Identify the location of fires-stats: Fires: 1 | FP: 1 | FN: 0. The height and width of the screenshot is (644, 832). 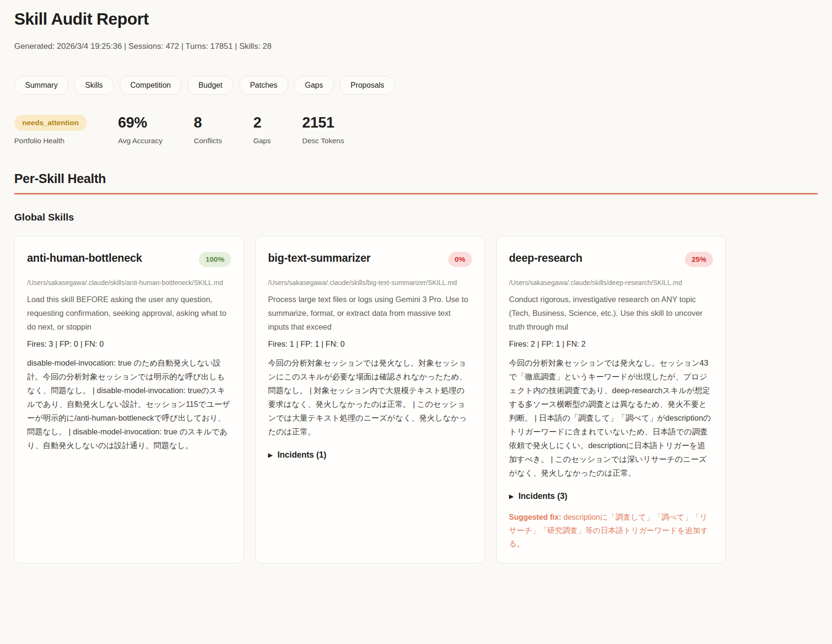
(370, 344).